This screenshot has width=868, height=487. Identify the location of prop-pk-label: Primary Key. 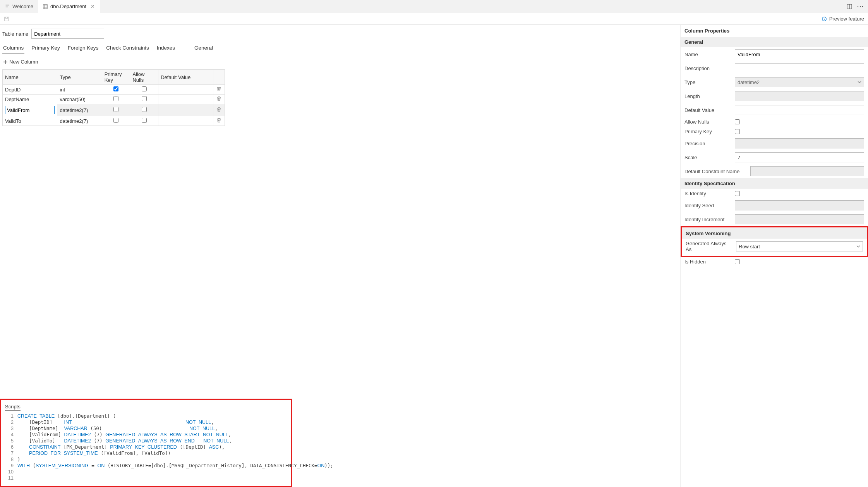
(708, 132).